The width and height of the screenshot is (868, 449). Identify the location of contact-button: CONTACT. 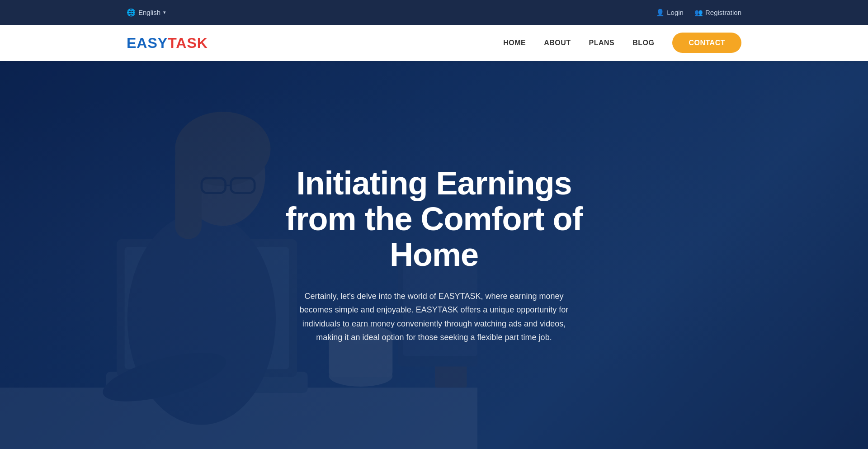
(707, 43).